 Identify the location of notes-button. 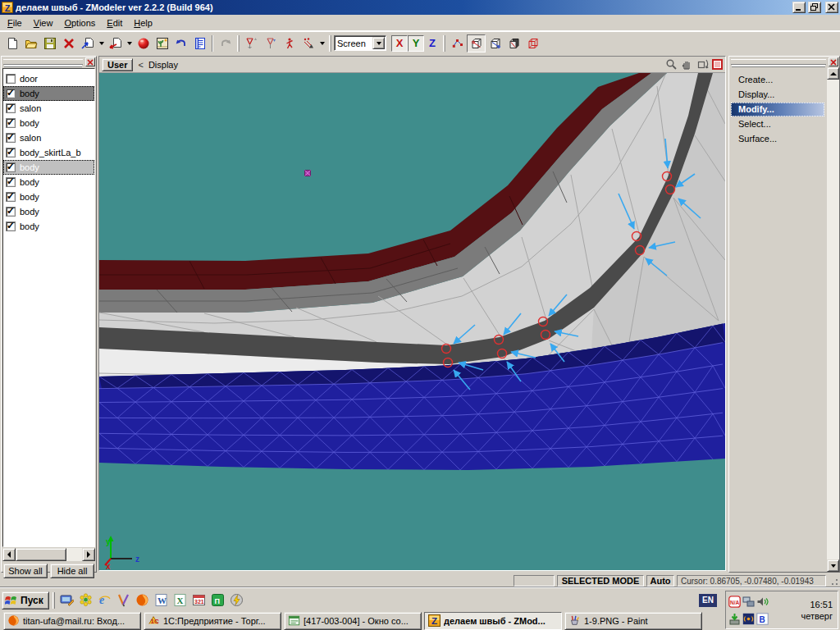
(200, 43).